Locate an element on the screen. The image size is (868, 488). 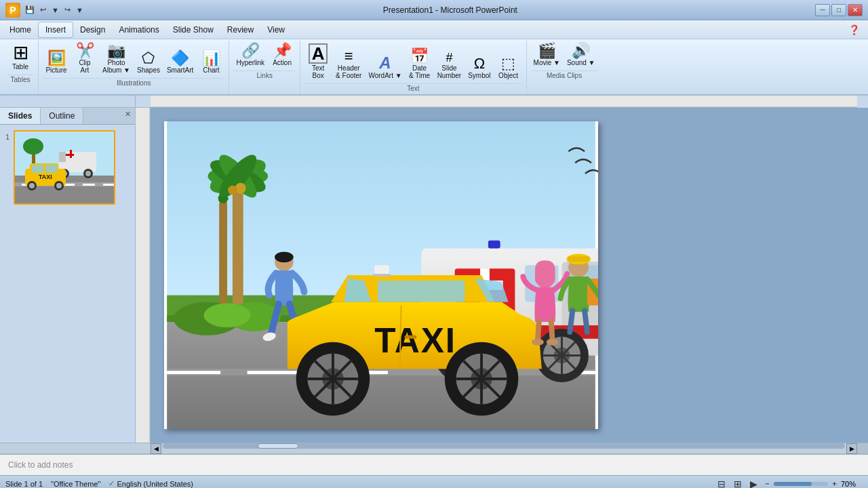
tab-outline: Outline is located at coordinates (62, 116).